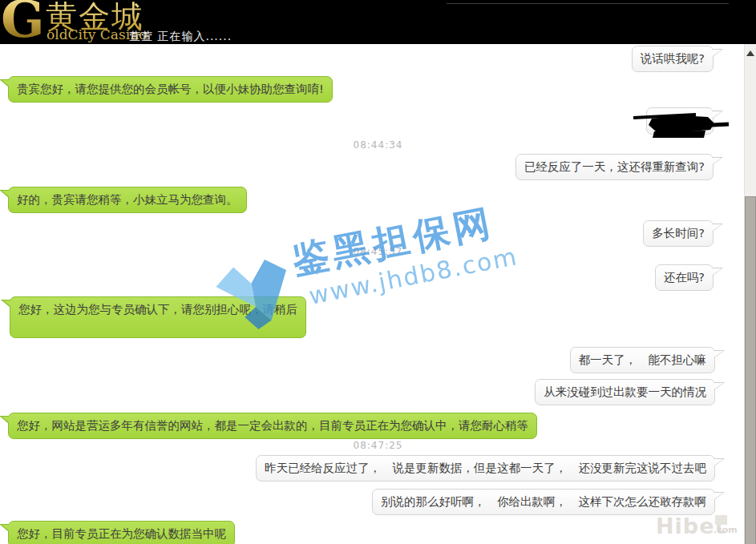 Image resolution: width=756 pixels, height=544 pixels. What do you see at coordinates (122, 532) in the screenshot?
I see `chat-bubble-service: 您好，目前专员正在为您确认数据当中呢` at bounding box center [122, 532].